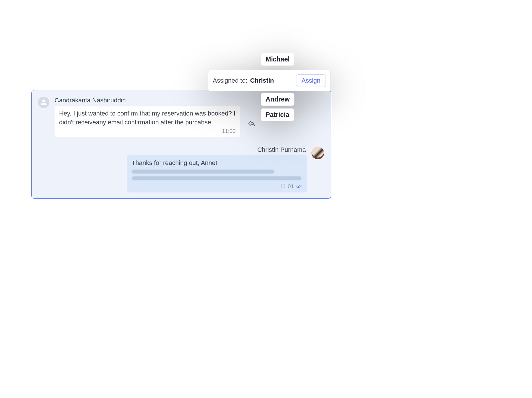  I want to click on assign-bar: Assigned to: Christin Assign, so click(269, 81).